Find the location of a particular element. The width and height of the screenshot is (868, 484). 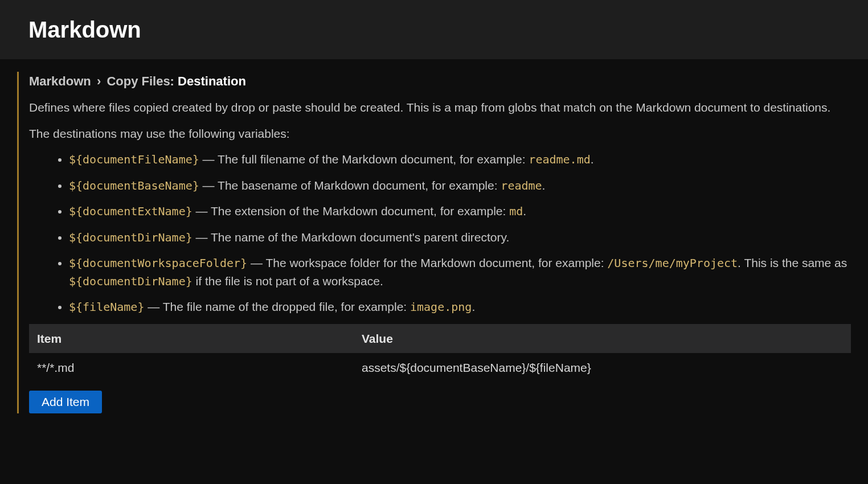

variable-token: ${documentFileName} is located at coordinates (134, 159).